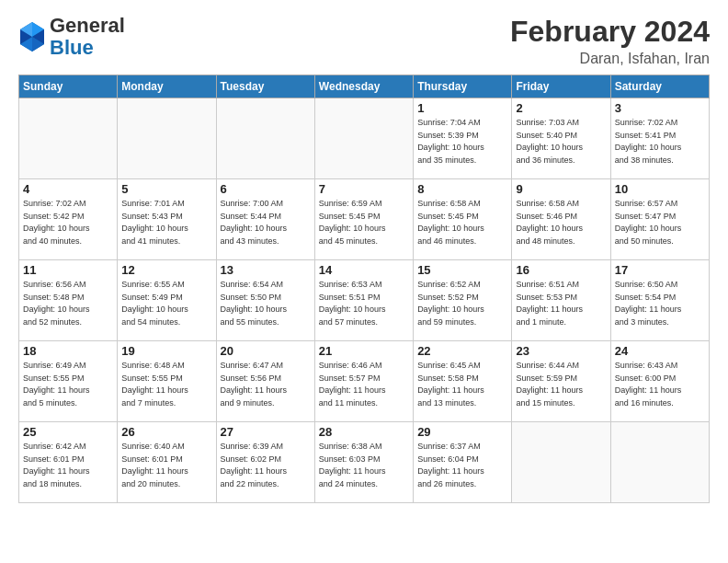  I want to click on calendar-cell: 10Sunrise: 6:57 AMSunset: 5:47 PMDayligh…, so click(660, 220).